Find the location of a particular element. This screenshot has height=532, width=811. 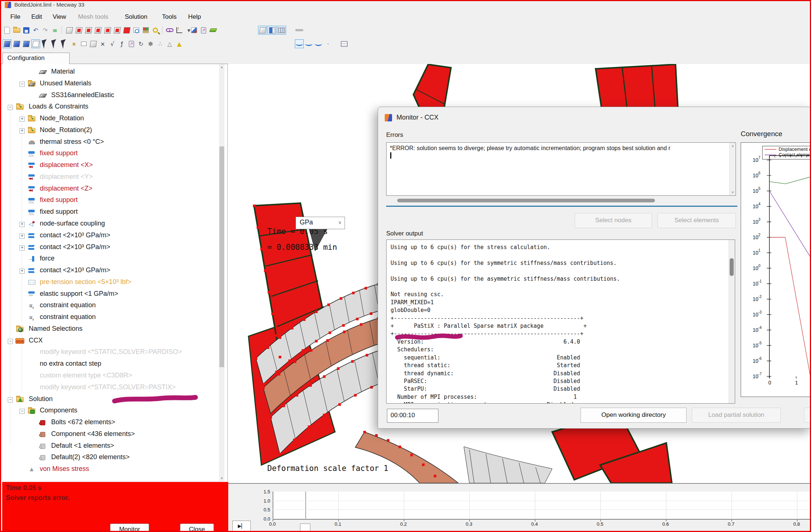

sqrt-icon: √ is located at coordinates (112, 44).